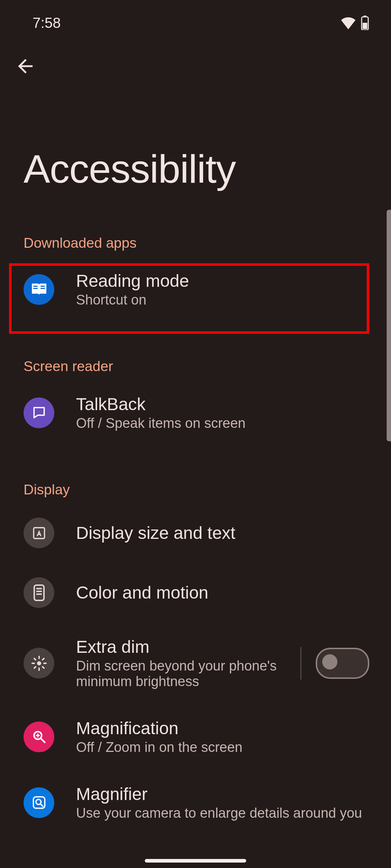 The width and height of the screenshot is (391, 868). I want to click on talkback-sub: Off / Speak items on screen, so click(224, 423).